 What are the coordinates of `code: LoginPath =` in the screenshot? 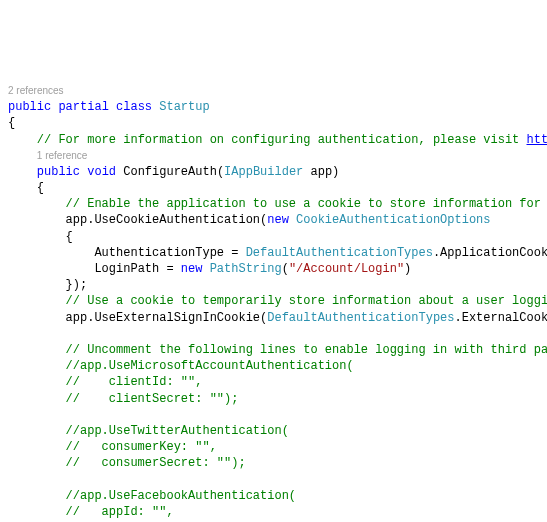 It's located at (137, 269).